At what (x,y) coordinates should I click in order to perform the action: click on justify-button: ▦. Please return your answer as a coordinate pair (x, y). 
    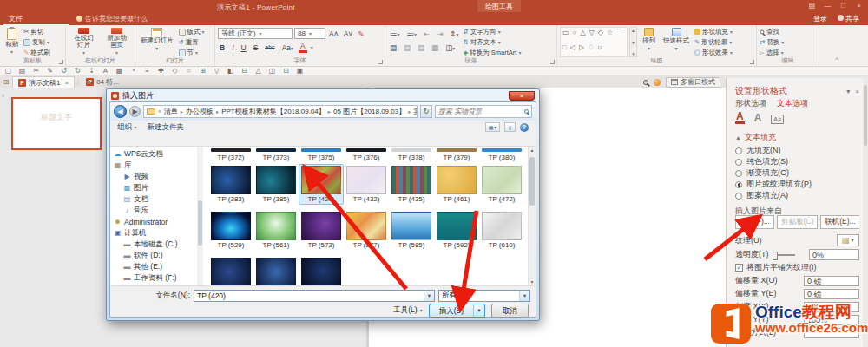
    Looking at the image, I should click on (435, 48).